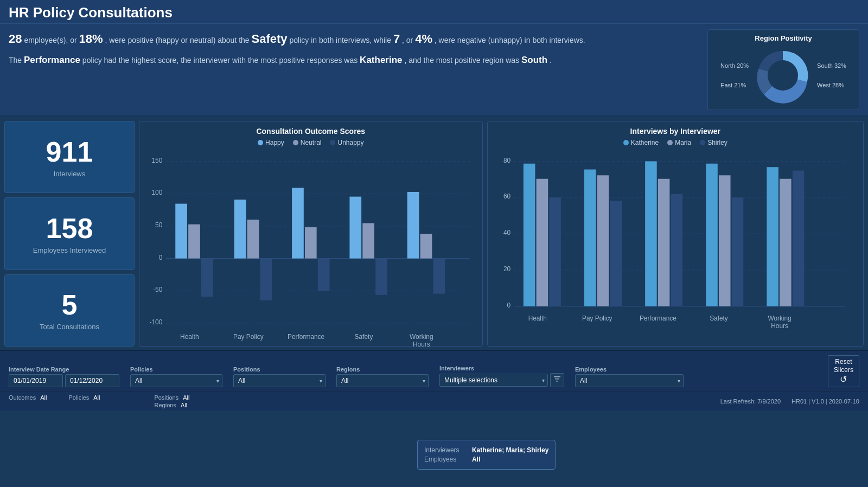 Image resolution: width=868 pixels, height=487 pixels. Describe the element at coordinates (434, 401) in the screenshot. I see `status-area: Outcomes All Policies All Positions All …` at that location.